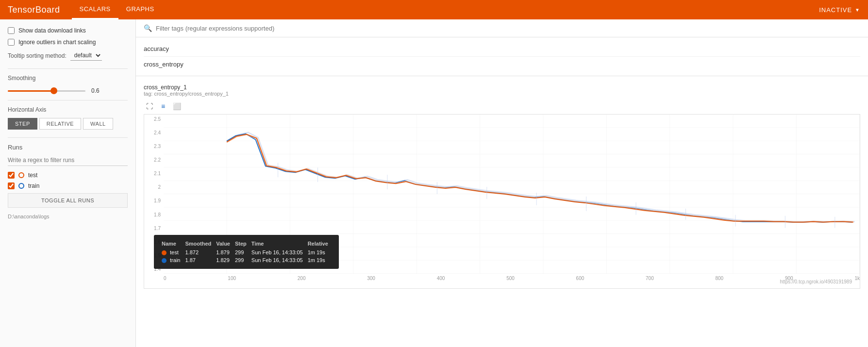 This screenshot has height=347, width=868. What do you see at coordinates (719, 279) in the screenshot?
I see `x-label-800: 800` at bounding box center [719, 279].